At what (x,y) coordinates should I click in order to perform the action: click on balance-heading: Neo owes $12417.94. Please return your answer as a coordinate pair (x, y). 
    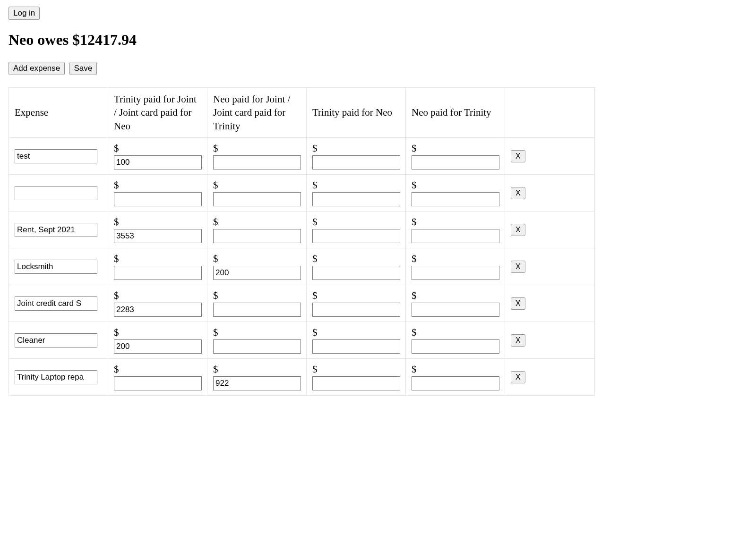
    Looking at the image, I should click on (378, 40).